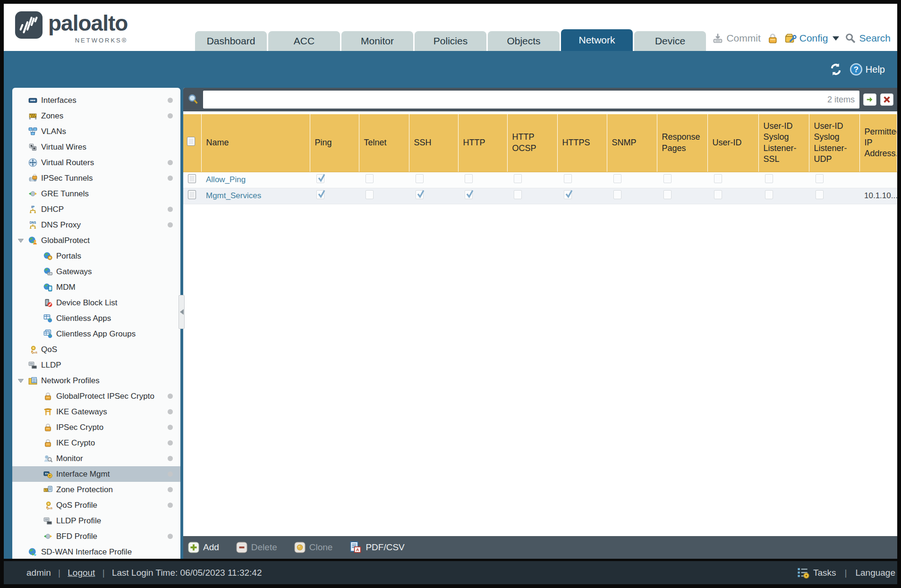  What do you see at coordinates (96, 334) in the screenshot?
I see `sidebar-item-clientless-app-groups: Clientless App Groups` at bounding box center [96, 334].